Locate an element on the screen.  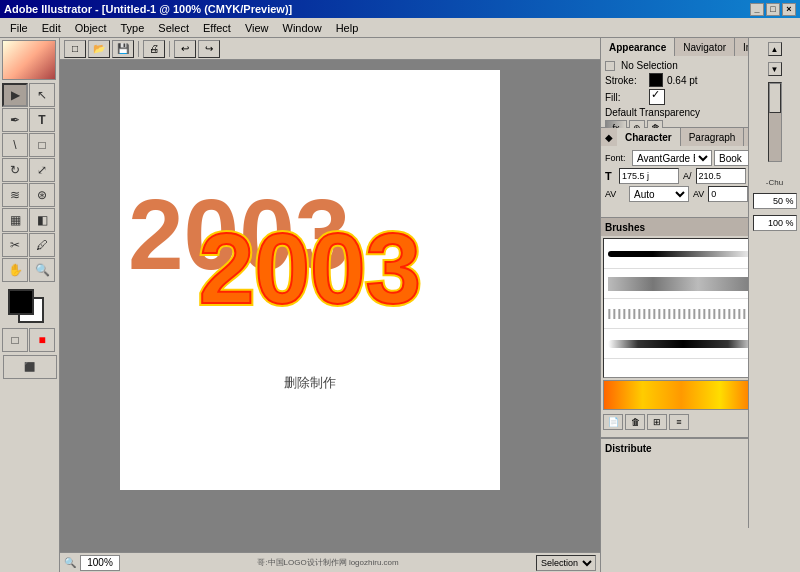
no-selection-label: No Selection is located at coordinates (650, 66).